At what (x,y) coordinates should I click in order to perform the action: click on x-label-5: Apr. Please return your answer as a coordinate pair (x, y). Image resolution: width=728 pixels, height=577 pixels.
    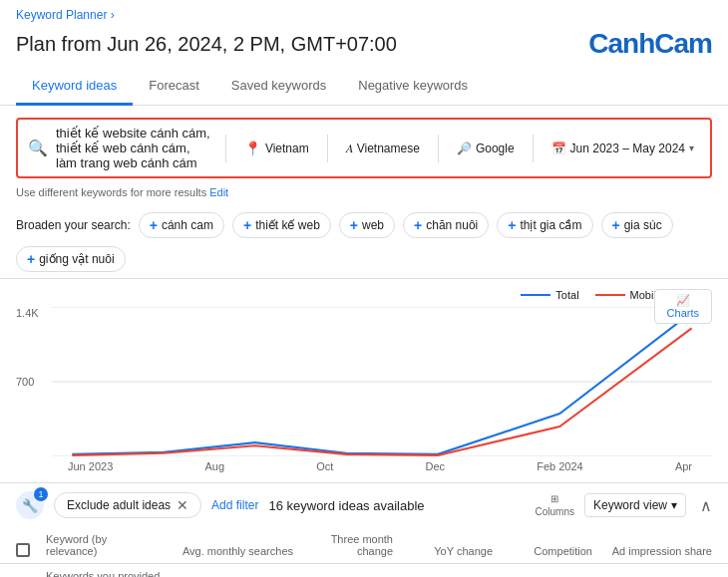
    Looking at the image, I should click on (684, 466).